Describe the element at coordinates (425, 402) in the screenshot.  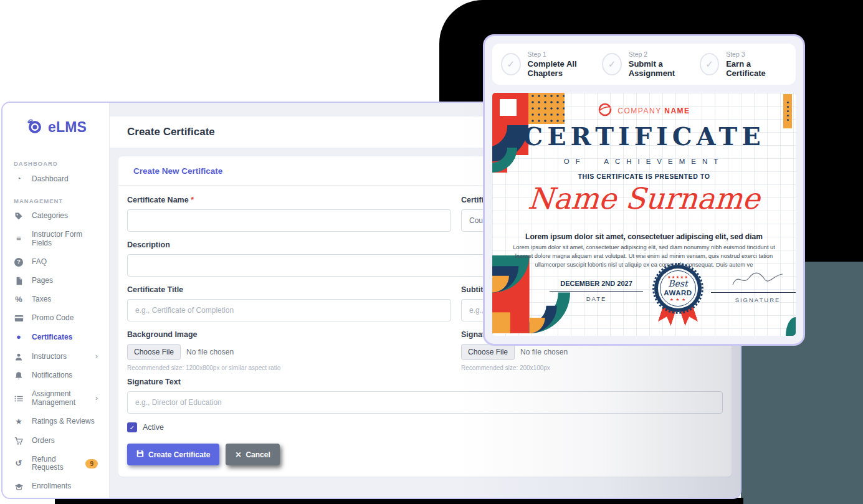
I see `signature-text-input` at that location.